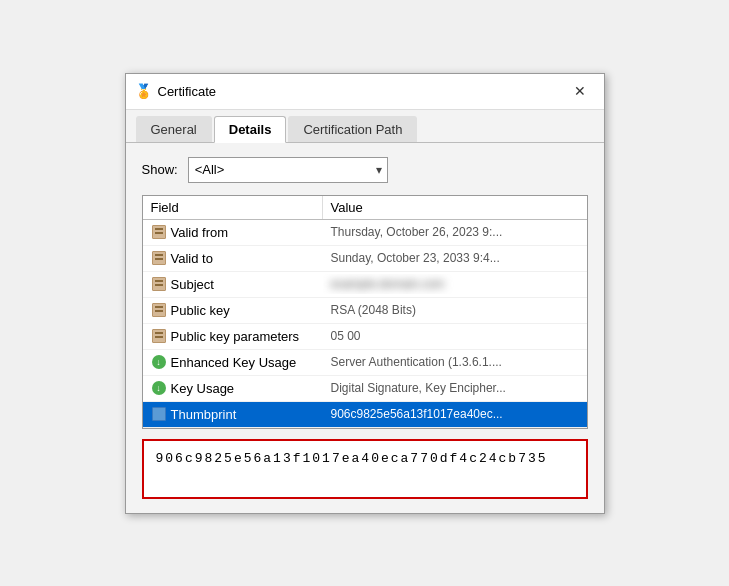  What do you see at coordinates (233, 232) in the screenshot?
I see `field-cell: Valid from` at bounding box center [233, 232].